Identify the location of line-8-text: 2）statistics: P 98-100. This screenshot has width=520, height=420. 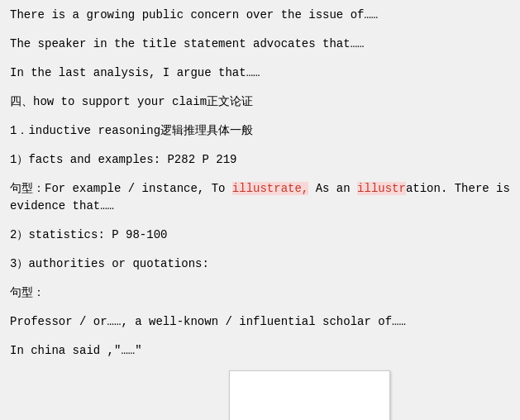
(88, 235).